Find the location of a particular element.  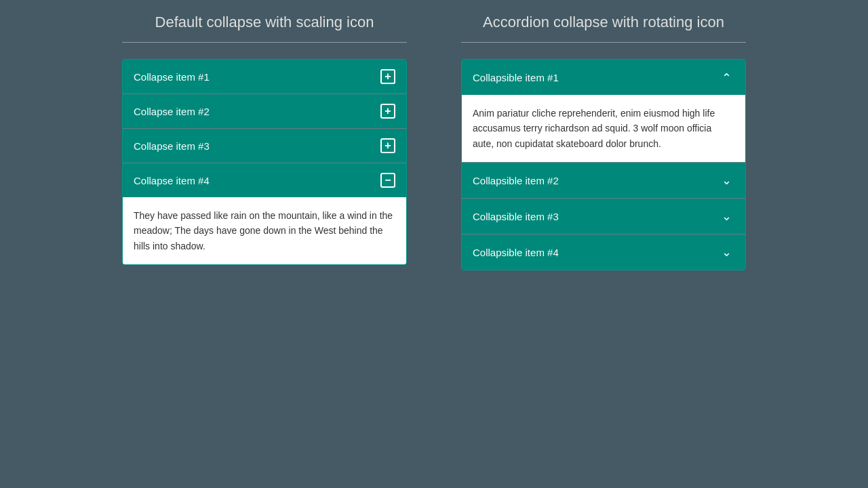

chevron-icon-4: ⌄ is located at coordinates (726, 252).